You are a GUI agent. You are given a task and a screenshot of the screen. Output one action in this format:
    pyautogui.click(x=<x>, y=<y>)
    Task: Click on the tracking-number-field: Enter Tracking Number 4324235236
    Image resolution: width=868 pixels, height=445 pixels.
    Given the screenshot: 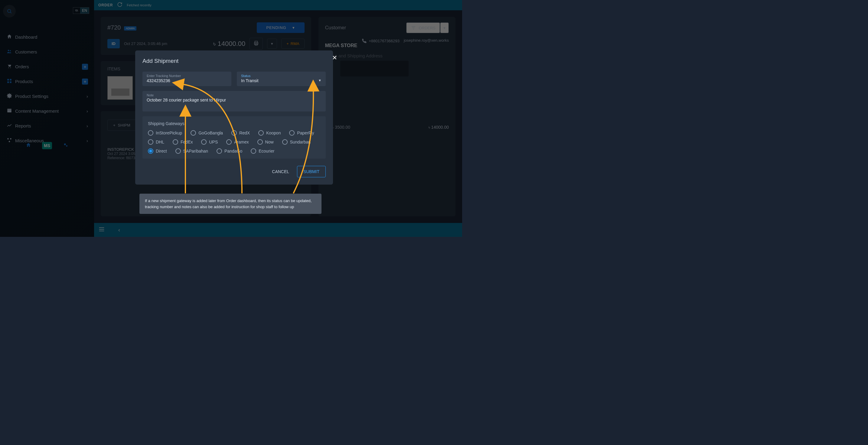 What is the action you would take?
    pyautogui.click(x=187, y=79)
    